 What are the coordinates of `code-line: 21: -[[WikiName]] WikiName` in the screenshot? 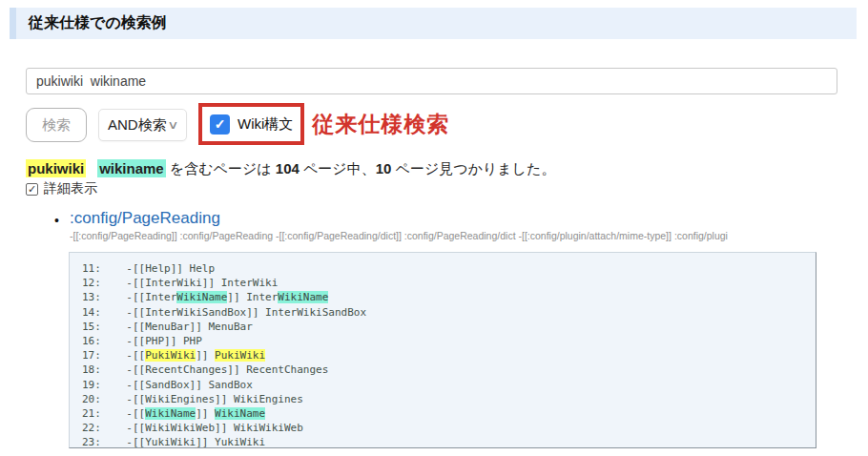 It's located at (444, 414).